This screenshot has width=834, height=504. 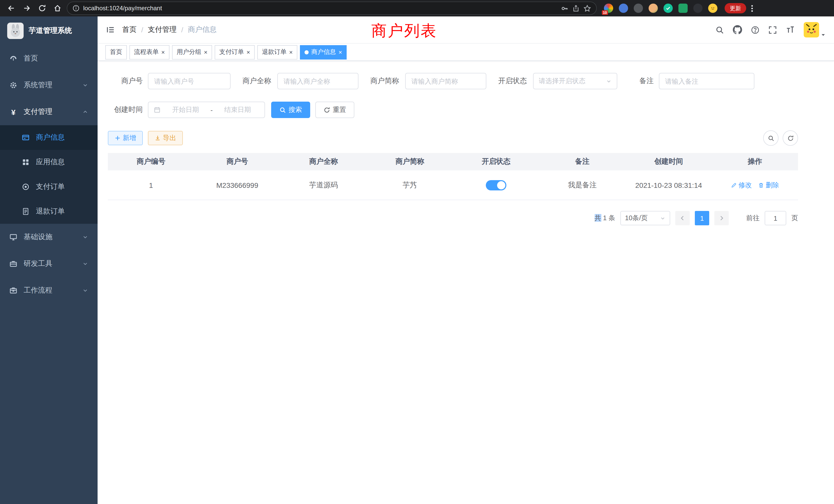 What do you see at coordinates (165, 138) in the screenshot?
I see `export-button: 导出` at bounding box center [165, 138].